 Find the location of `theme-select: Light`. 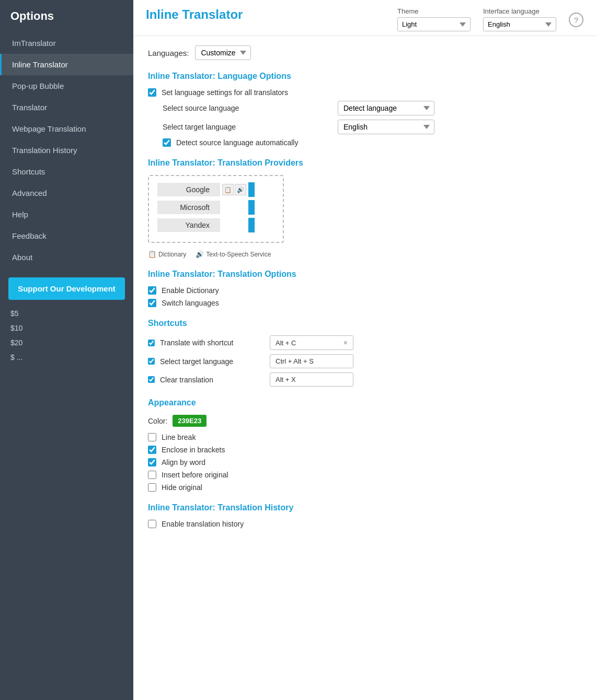

theme-select: Light is located at coordinates (434, 24).